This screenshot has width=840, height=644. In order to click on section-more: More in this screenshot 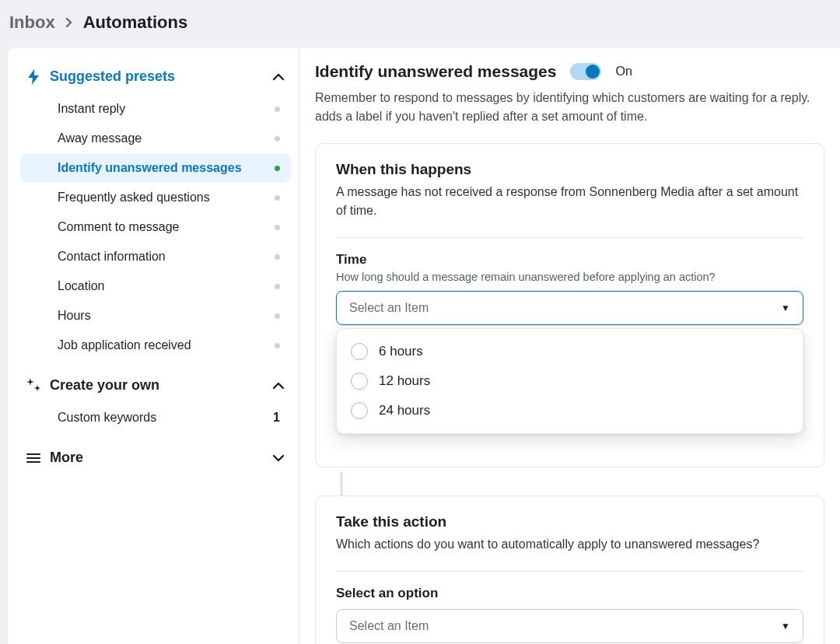, I will do `click(156, 457)`.